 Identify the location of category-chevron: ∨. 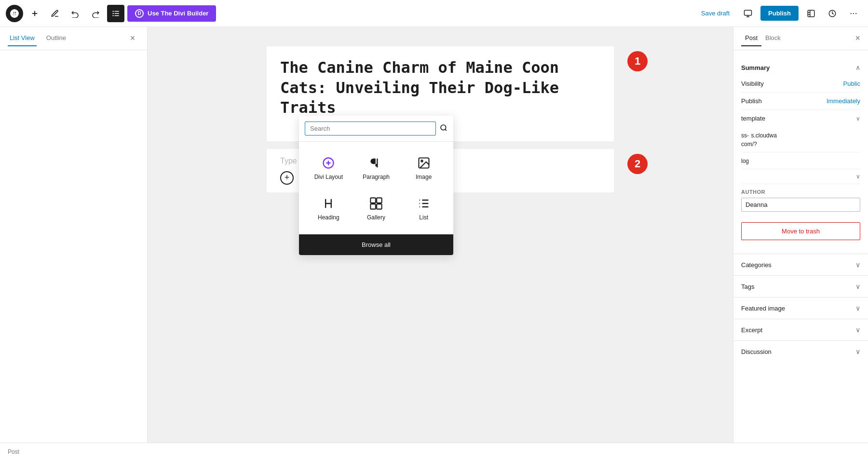
(858, 176).